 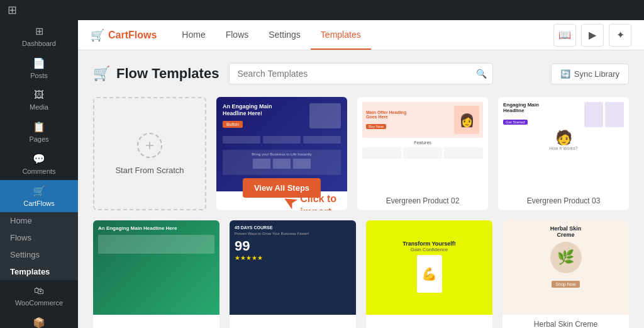 What do you see at coordinates (39, 203) in the screenshot?
I see `sidebar-item-label: CartFlows` at bounding box center [39, 203].